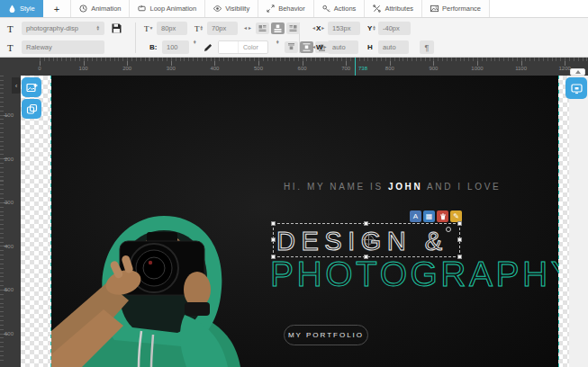 The height and width of the screenshot is (367, 588). I want to click on tab-label: Behavior, so click(292, 9).